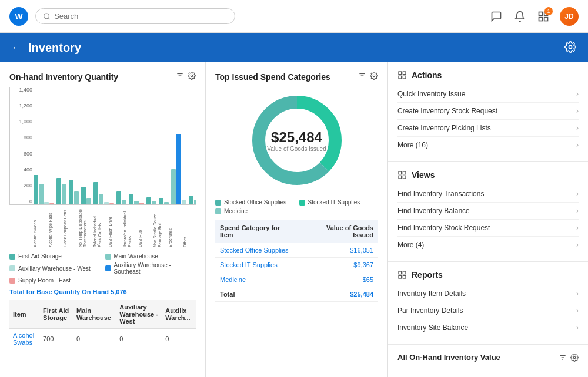 This screenshot has width=588, height=377. I want to click on bar-chart: 1,400 1,200 1,000 800 600 400 200 0, so click(102, 167).